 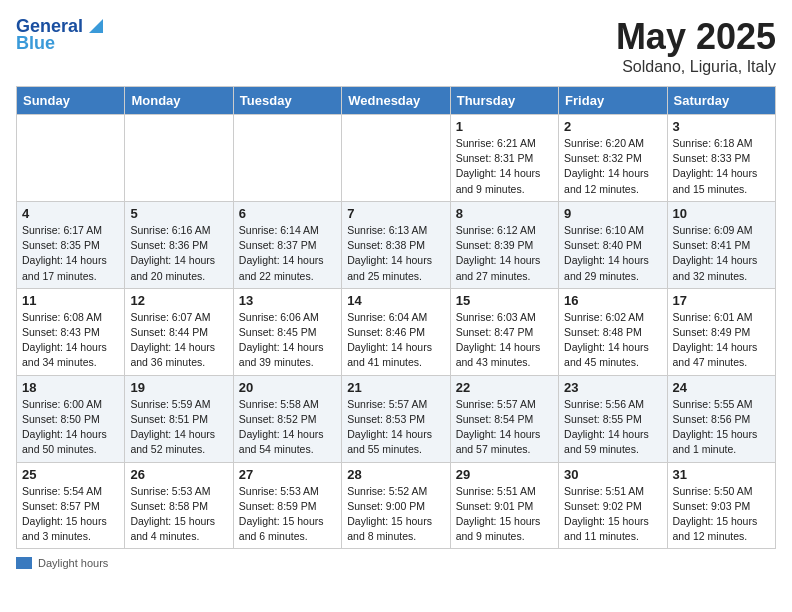 I want to click on day-number: 20, so click(x=288, y=388).